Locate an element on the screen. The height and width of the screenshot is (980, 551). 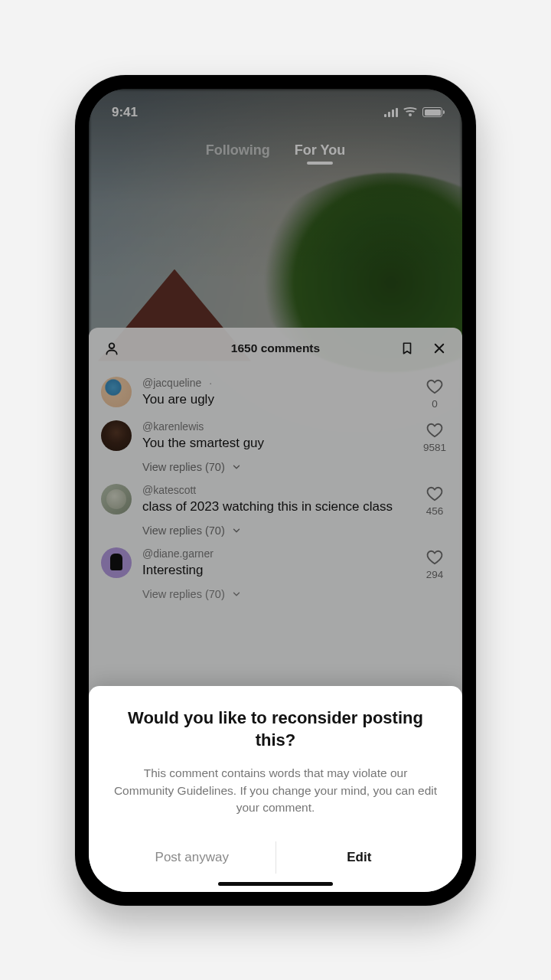
prompt-title: Would you like to reconsider posting thi… is located at coordinates (276, 729).